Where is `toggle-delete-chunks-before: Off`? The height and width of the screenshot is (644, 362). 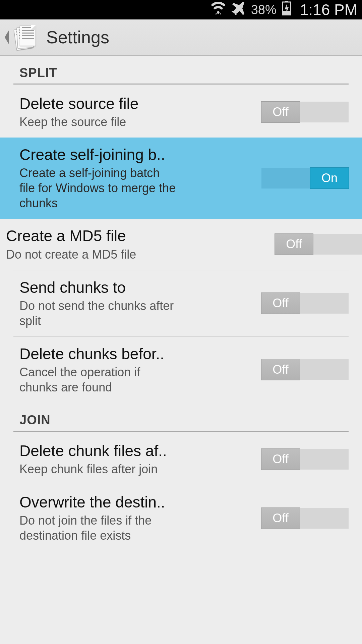
toggle-delete-chunks-before: Off is located at coordinates (305, 370).